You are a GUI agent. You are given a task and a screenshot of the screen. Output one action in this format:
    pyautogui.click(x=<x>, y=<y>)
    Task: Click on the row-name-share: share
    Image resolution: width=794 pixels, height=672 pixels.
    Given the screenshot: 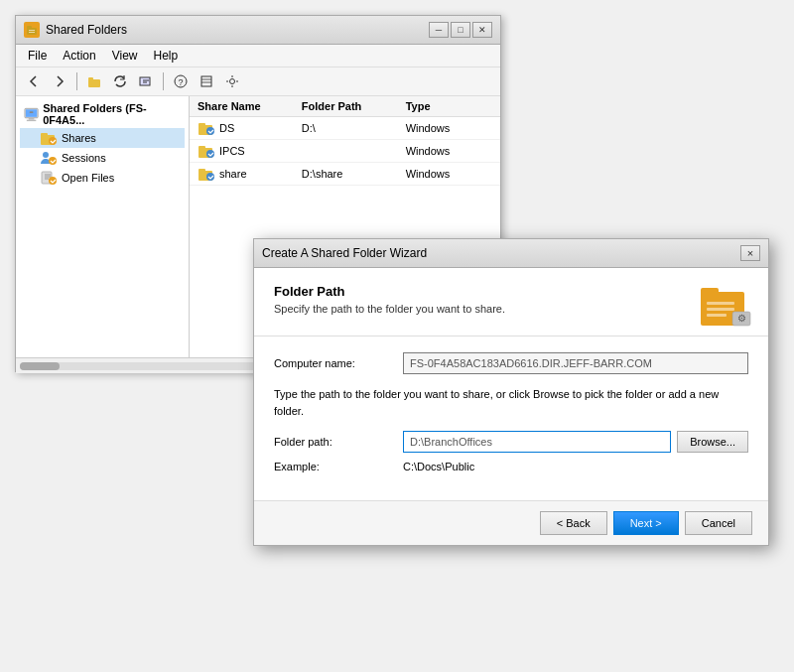 What is the action you would take?
    pyautogui.click(x=250, y=174)
    